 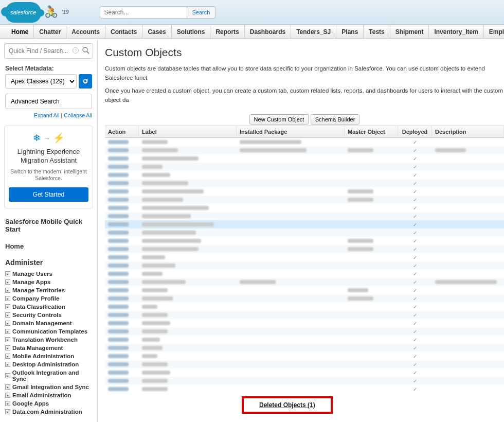 I want to click on advanced-search-button: Advanced Search, so click(x=48, y=101).